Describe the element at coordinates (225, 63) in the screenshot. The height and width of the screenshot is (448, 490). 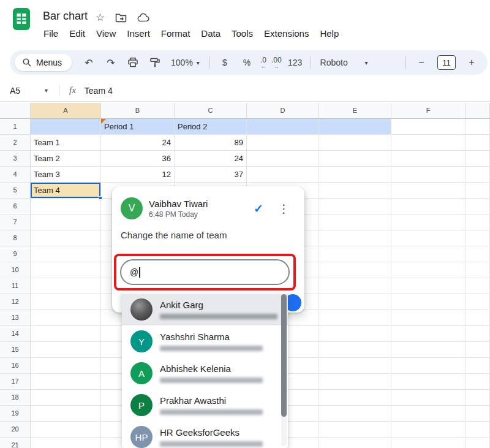
I see `currency-format-button: $` at that location.